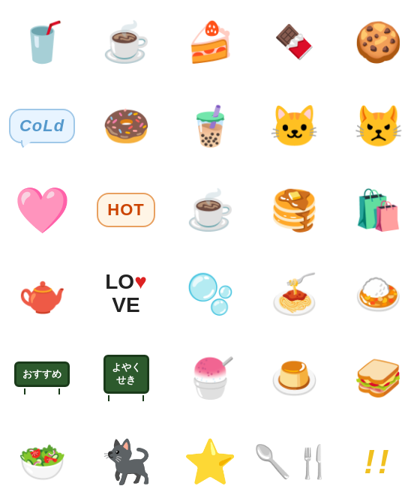 The image size is (420, 504). What do you see at coordinates (42, 210) in the screenshot?
I see `cell-heart: 🩷` at bounding box center [42, 210].